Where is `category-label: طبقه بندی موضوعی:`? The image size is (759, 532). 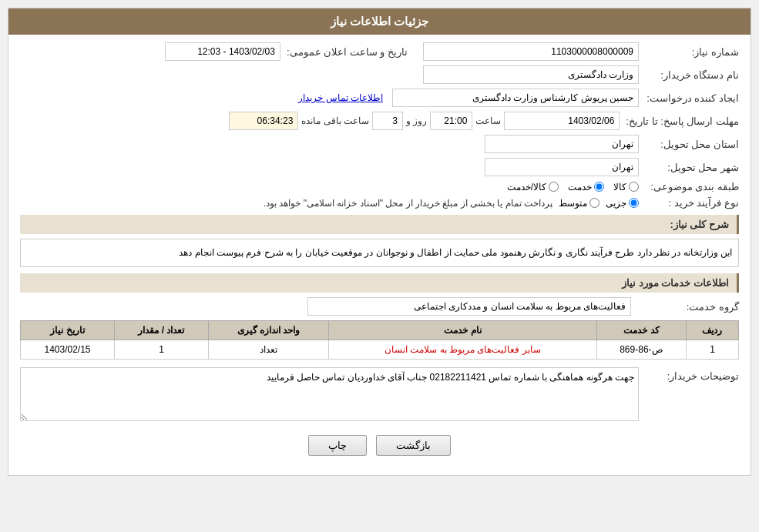 category-label: طبقه بندی موضوعی: is located at coordinates (689, 186).